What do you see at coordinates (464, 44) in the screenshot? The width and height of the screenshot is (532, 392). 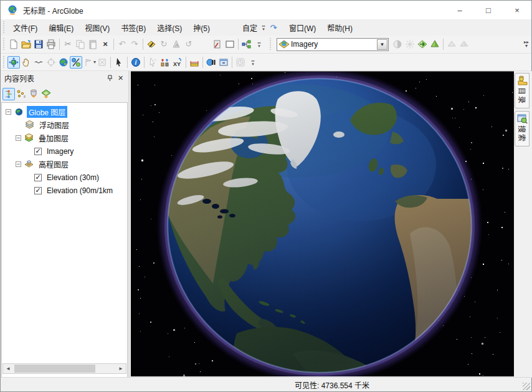 I see `pyramid-next-icon` at bounding box center [464, 44].